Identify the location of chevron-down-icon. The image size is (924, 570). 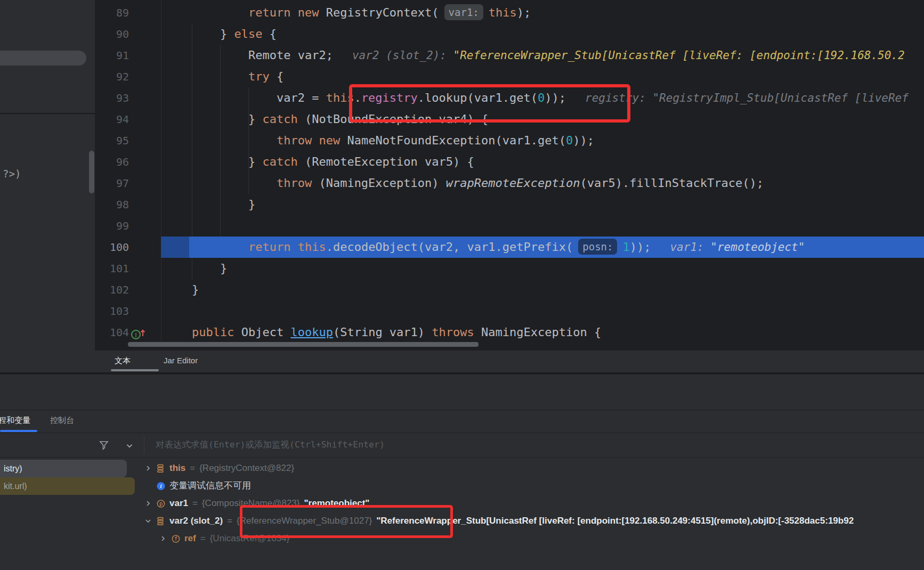
(129, 447).